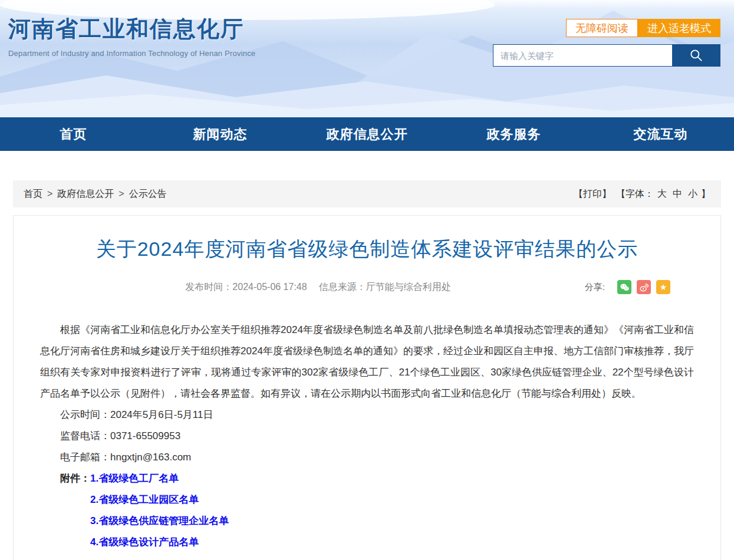 This screenshot has height=560, width=734. Describe the element at coordinates (662, 195) in the screenshot. I see `font-size-large: 大` at that location.